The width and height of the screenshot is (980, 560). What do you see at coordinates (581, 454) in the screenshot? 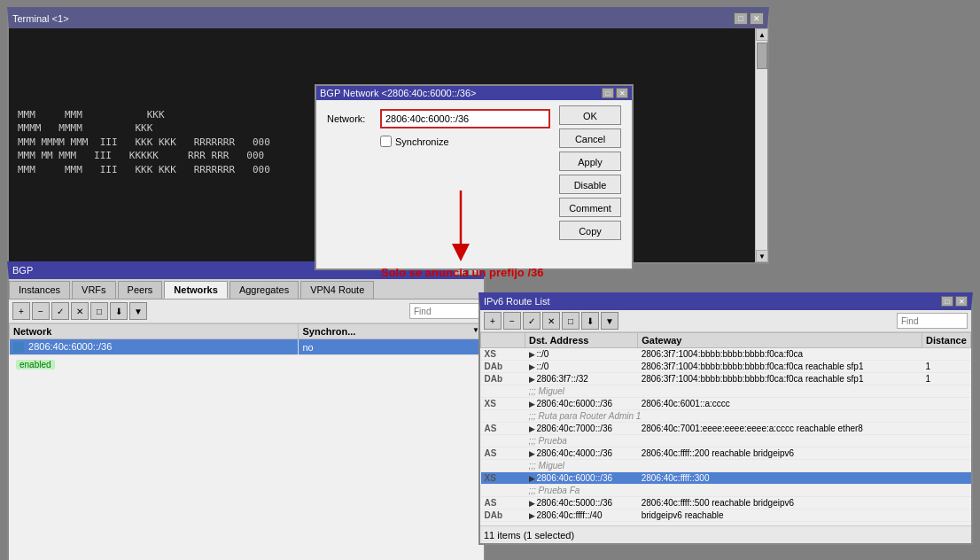
I see `row-dst-cell: ▶2806:40c:4000::/36` at bounding box center [581, 454].